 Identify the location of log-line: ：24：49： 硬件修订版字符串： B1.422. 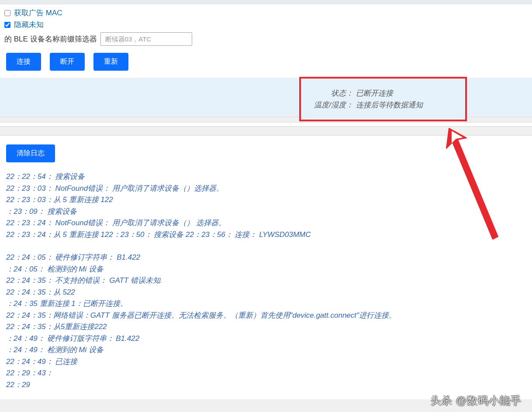
(266, 339).